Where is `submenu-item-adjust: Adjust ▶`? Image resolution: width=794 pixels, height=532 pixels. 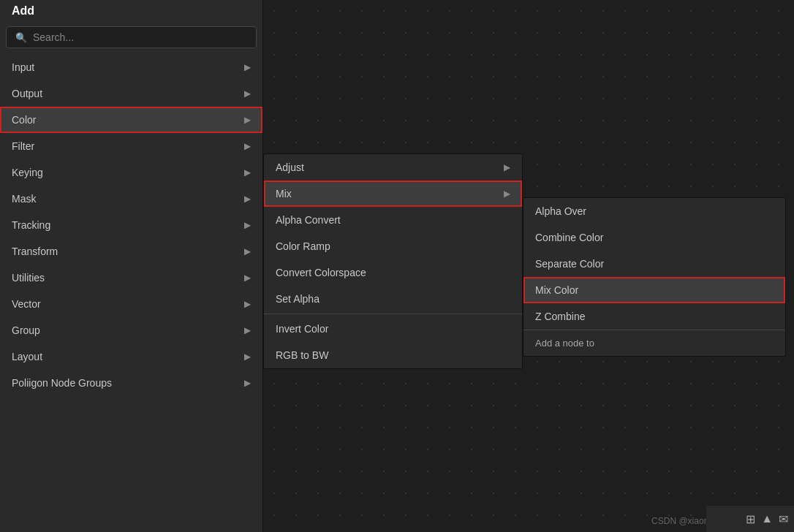 submenu-item-adjust: Adjust ▶ is located at coordinates (393, 167).